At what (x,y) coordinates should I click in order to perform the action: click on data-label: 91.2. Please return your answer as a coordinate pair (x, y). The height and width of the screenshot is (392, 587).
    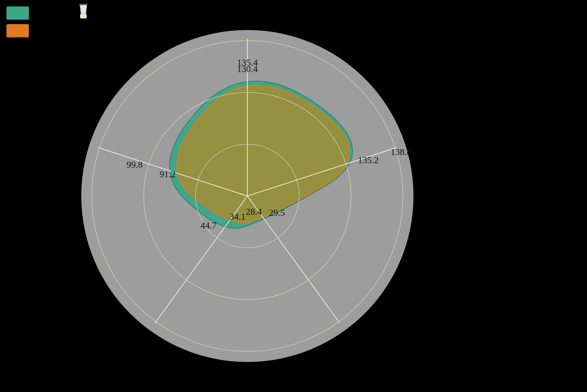
    Looking at the image, I should click on (168, 174).